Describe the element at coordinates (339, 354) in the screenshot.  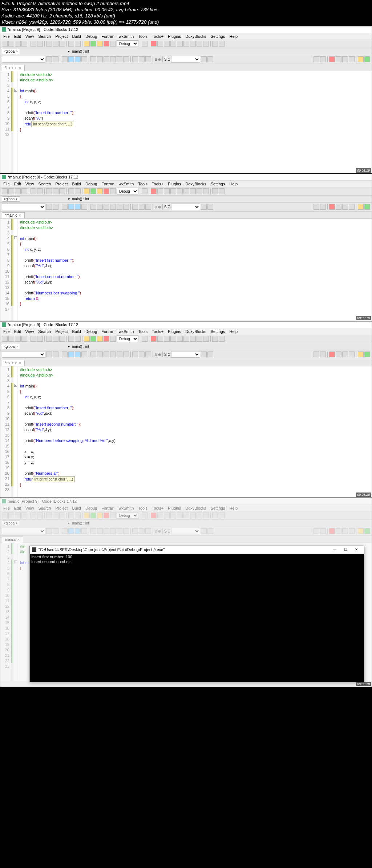
I see `bm-prev-icon` at that location.